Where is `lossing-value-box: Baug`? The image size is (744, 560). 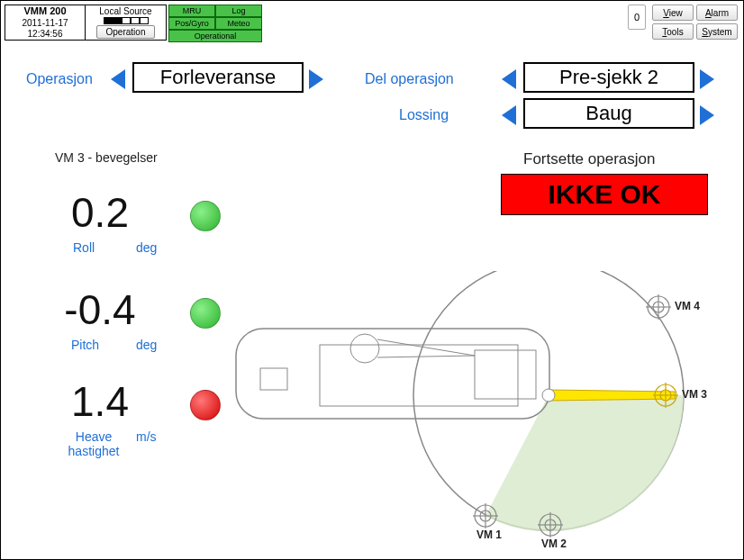
lossing-value-box: Baug is located at coordinates (609, 113).